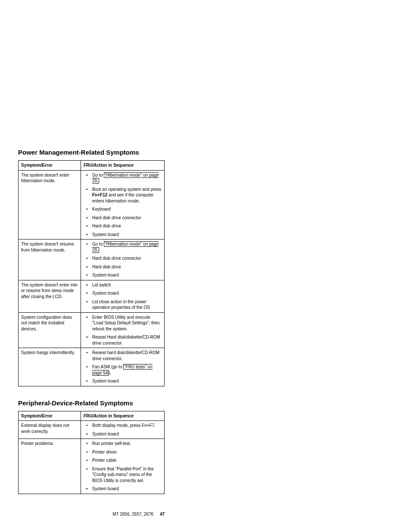 The width and height of the screenshot is (411, 532). I want to click on table-row: System configuration does not match the …, so click(91, 330).